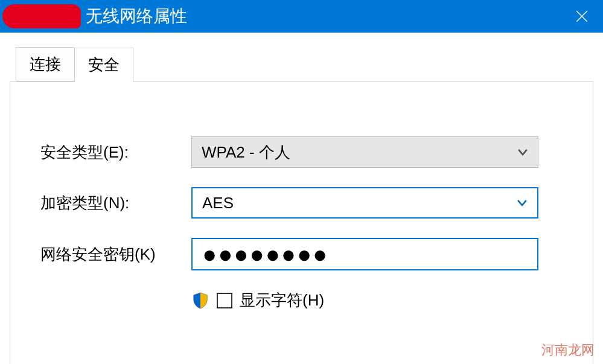 The height and width of the screenshot is (364, 603). I want to click on close-icon, so click(582, 16).